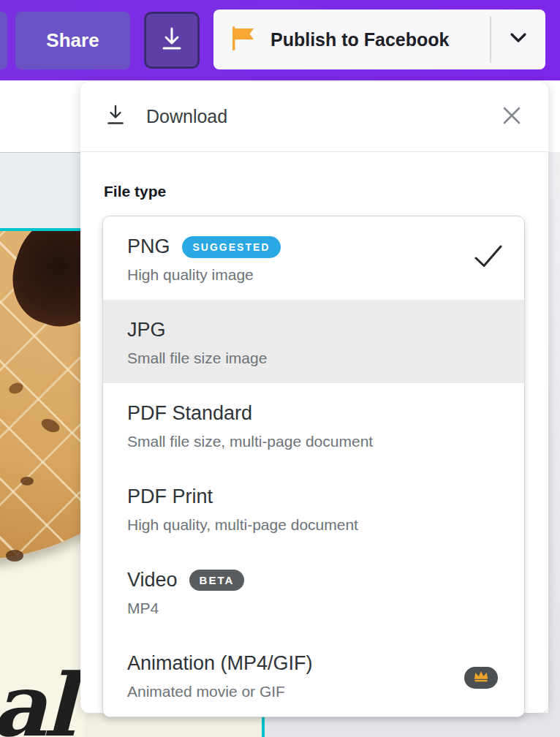 The width and height of the screenshot is (560, 737). I want to click on file-type-option-animation: Animation (MP4/GIF) Animated movie or GI…, so click(314, 675).